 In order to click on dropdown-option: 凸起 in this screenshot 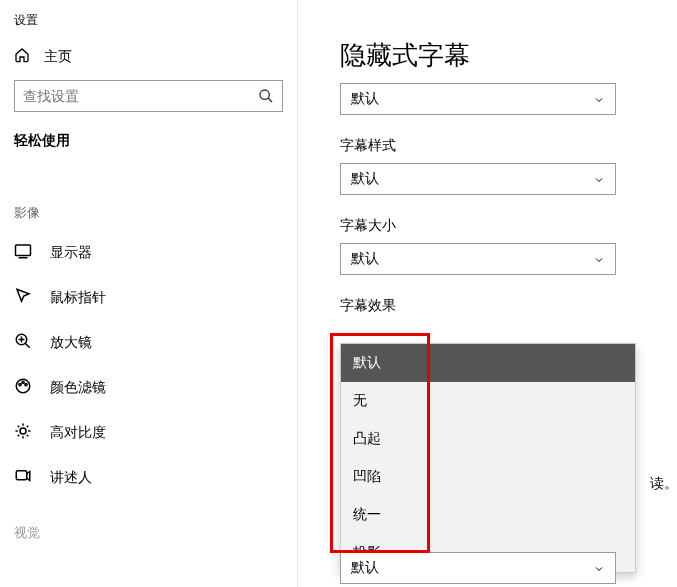, I will do `click(488, 439)`.